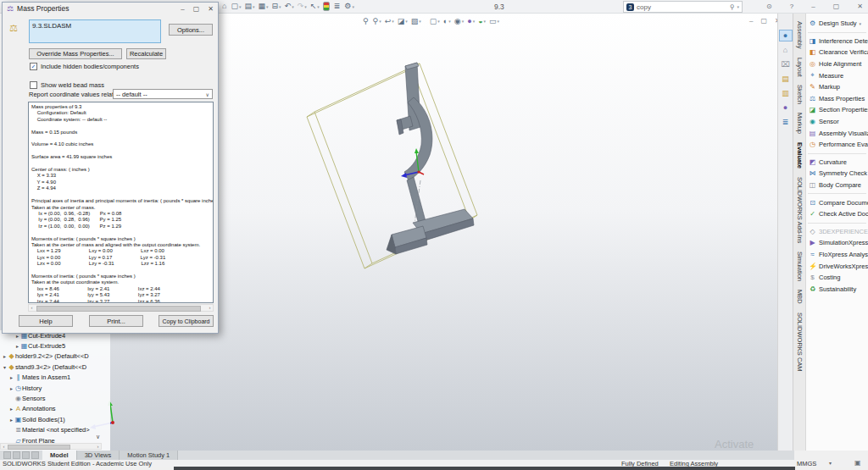 The width and height of the screenshot is (868, 470). I want to click on override-mass-properties-button: Override Mass Properties..., so click(75, 54).